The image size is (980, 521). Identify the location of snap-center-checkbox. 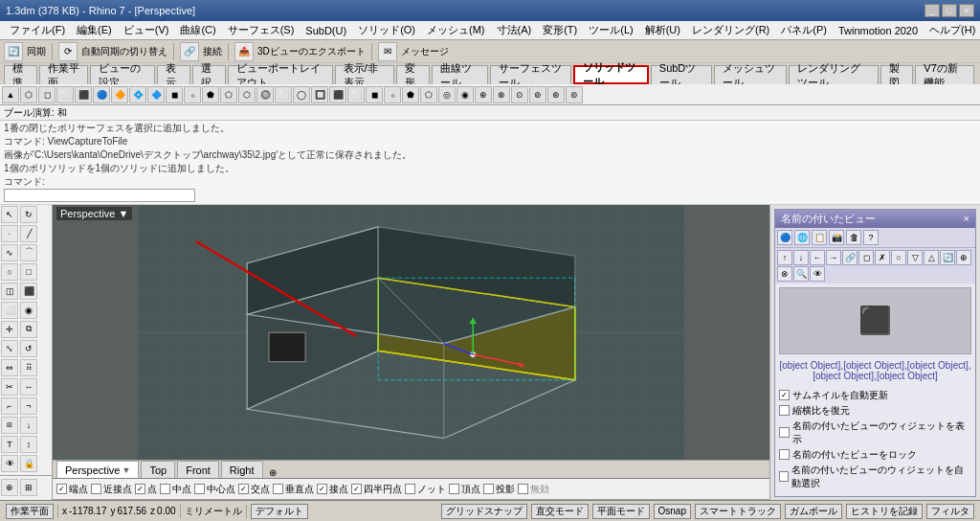
(199, 488).